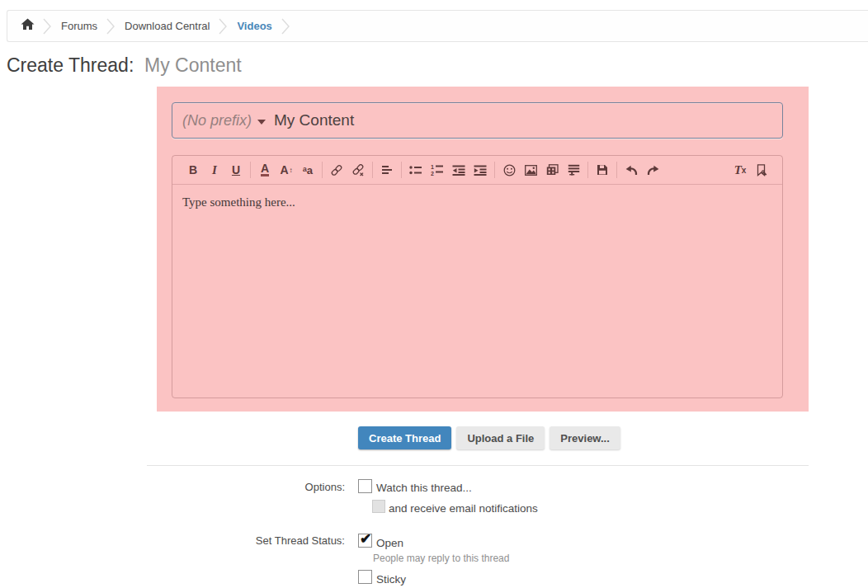  I want to click on format-group: B I U, so click(215, 170).